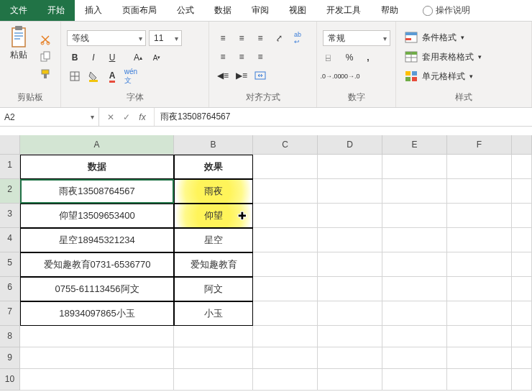 The width and height of the screenshot is (532, 392). I want to click on cell-B4: 星空, so click(214, 240).